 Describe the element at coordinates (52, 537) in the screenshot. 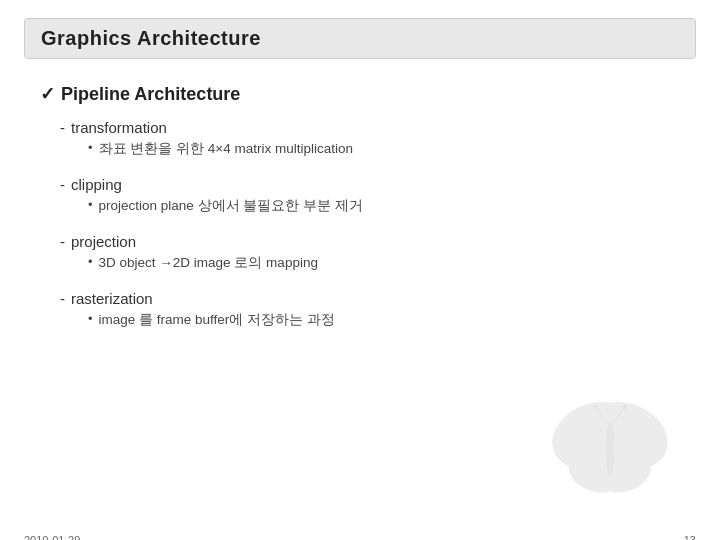

I see `footer-date: 2010-01-29` at that location.